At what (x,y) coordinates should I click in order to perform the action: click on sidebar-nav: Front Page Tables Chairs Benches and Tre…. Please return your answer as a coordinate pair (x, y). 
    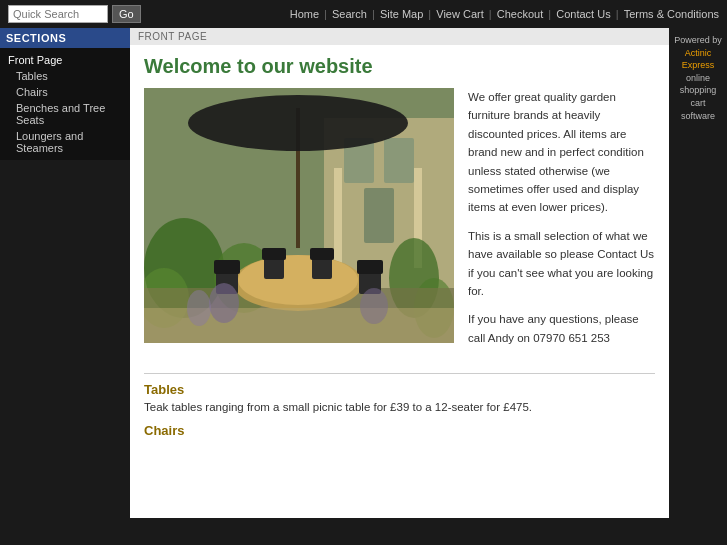
    Looking at the image, I should click on (65, 104).